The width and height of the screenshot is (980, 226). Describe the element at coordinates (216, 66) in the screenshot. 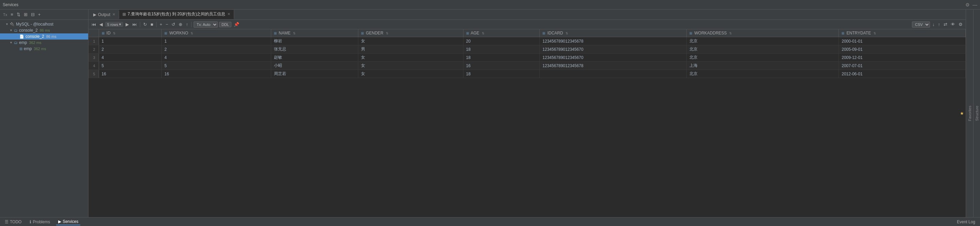

I see `cell-workno: 5` at that location.